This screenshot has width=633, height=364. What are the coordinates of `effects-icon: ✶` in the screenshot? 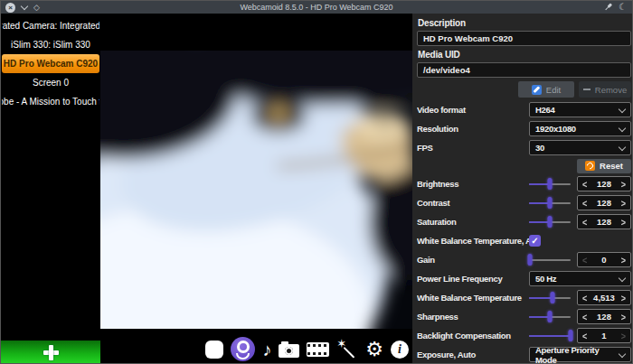 It's located at (347, 350).